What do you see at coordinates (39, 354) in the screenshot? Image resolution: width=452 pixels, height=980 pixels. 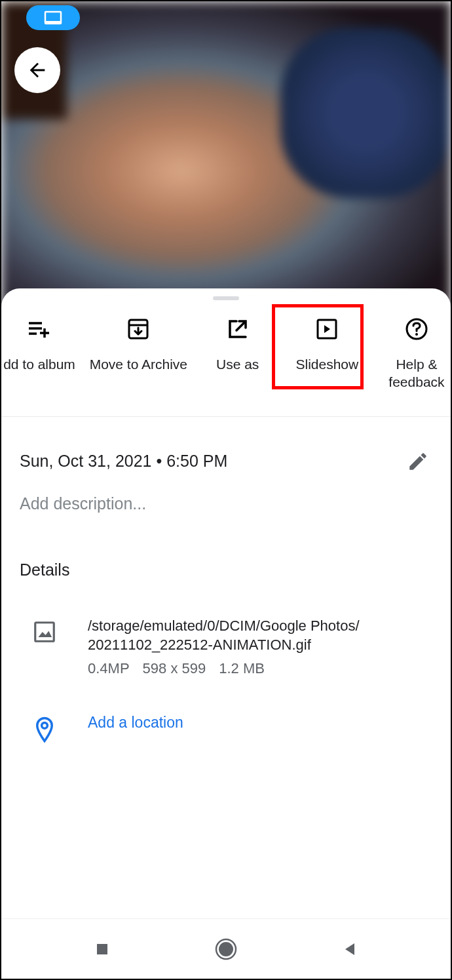 I see `add-to-album-button: dd to album` at bounding box center [39, 354].